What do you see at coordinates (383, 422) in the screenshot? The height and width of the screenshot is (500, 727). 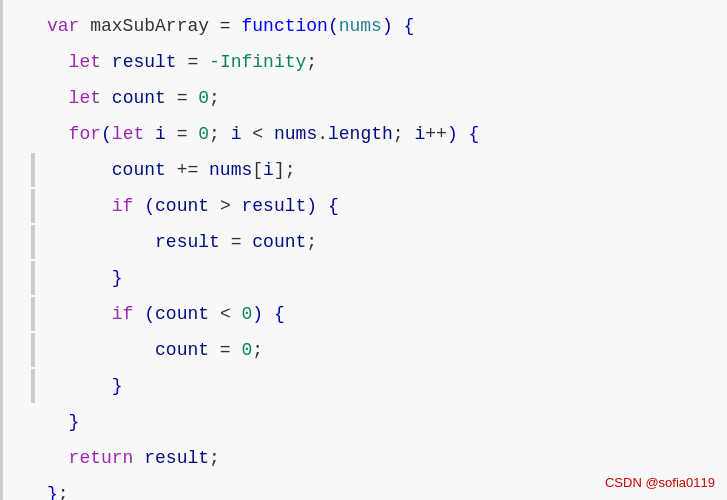 I see `code-content-12: }` at bounding box center [383, 422].